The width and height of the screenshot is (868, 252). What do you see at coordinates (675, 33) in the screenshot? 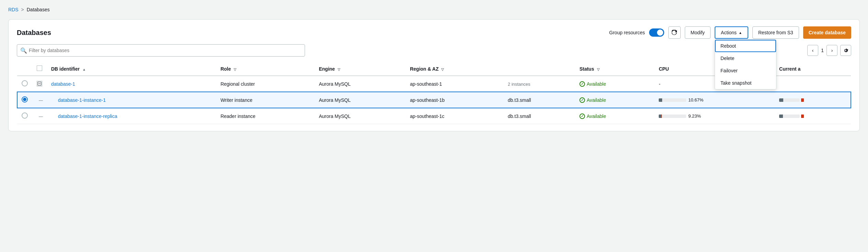
I see `refresh-icon` at bounding box center [675, 33].